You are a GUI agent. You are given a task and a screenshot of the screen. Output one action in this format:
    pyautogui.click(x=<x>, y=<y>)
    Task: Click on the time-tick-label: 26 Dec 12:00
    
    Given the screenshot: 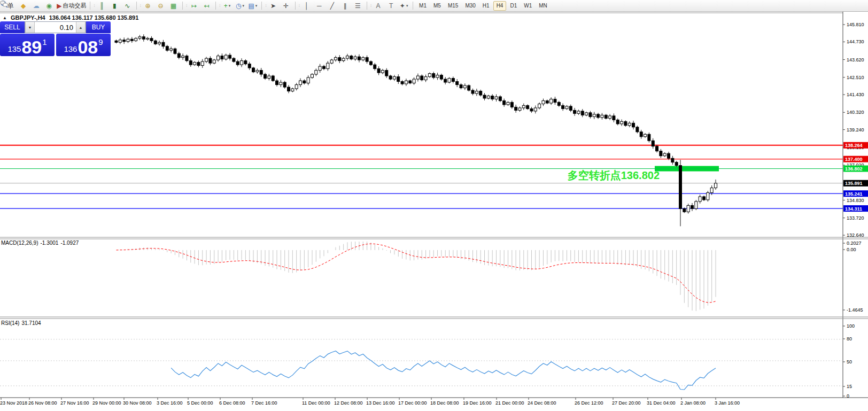 What is the action you would take?
    pyautogui.click(x=589, y=403)
    